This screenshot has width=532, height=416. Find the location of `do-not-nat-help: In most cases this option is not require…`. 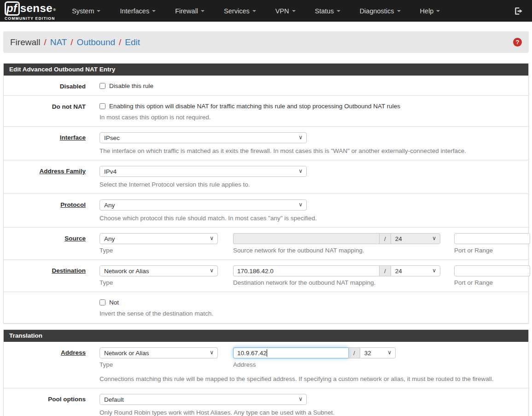

do-not-nat-help: In most cases this option is not require… is located at coordinates (311, 117).